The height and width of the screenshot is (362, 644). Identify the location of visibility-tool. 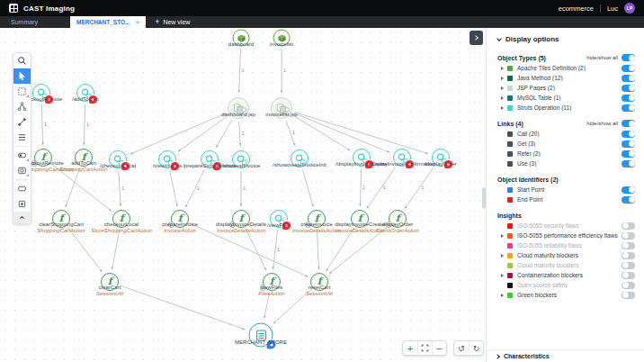
(22, 155).